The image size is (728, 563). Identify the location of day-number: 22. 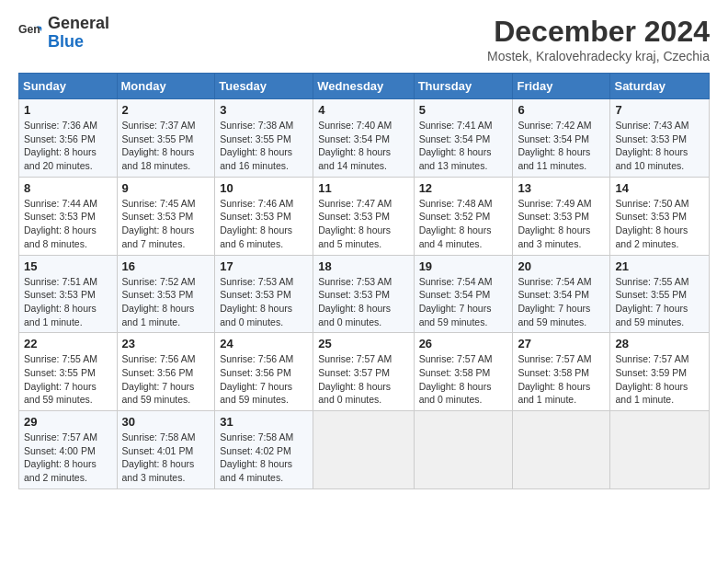
(68, 344).